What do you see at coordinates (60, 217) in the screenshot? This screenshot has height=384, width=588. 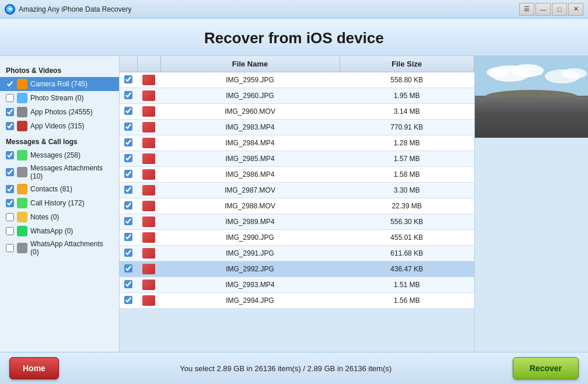 I see `sidebar-item-1-4: Notes (0)` at bounding box center [60, 217].